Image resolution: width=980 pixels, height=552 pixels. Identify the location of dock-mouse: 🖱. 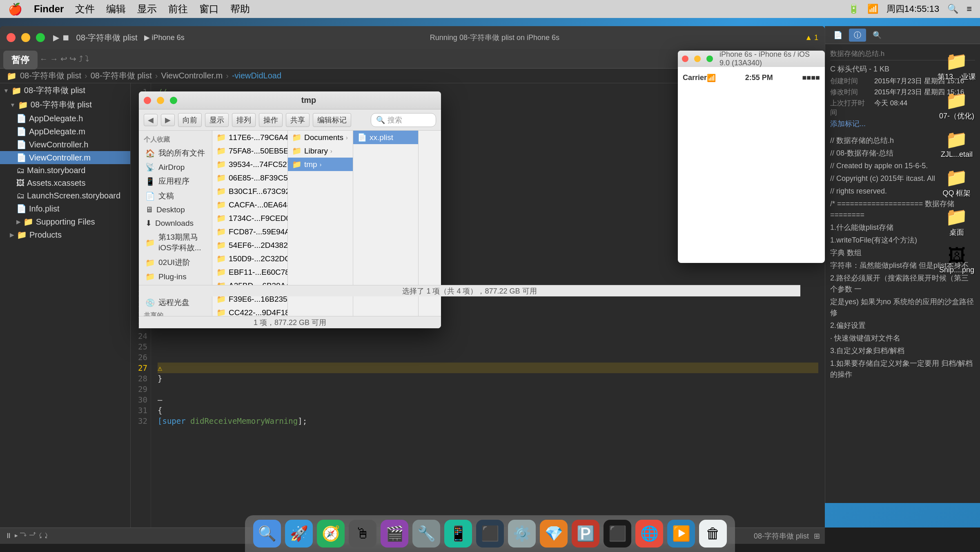
(363, 534).